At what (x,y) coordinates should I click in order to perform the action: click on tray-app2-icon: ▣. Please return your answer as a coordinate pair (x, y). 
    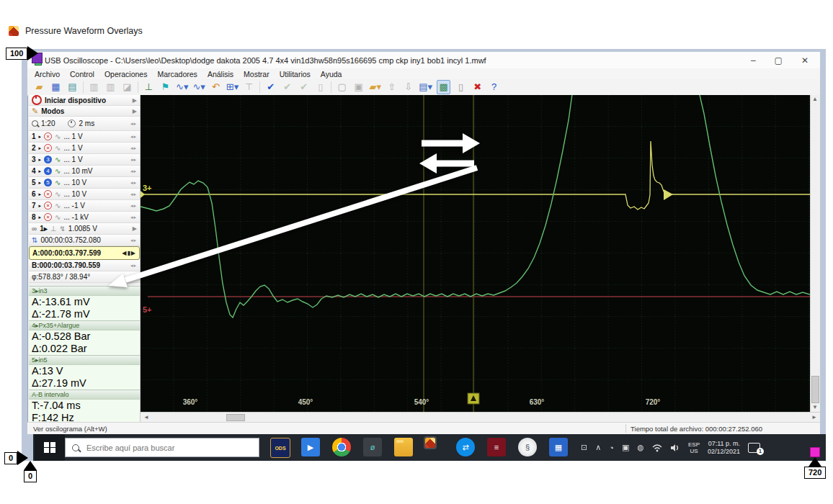
    Looking at the image, I should click on (625, 448).